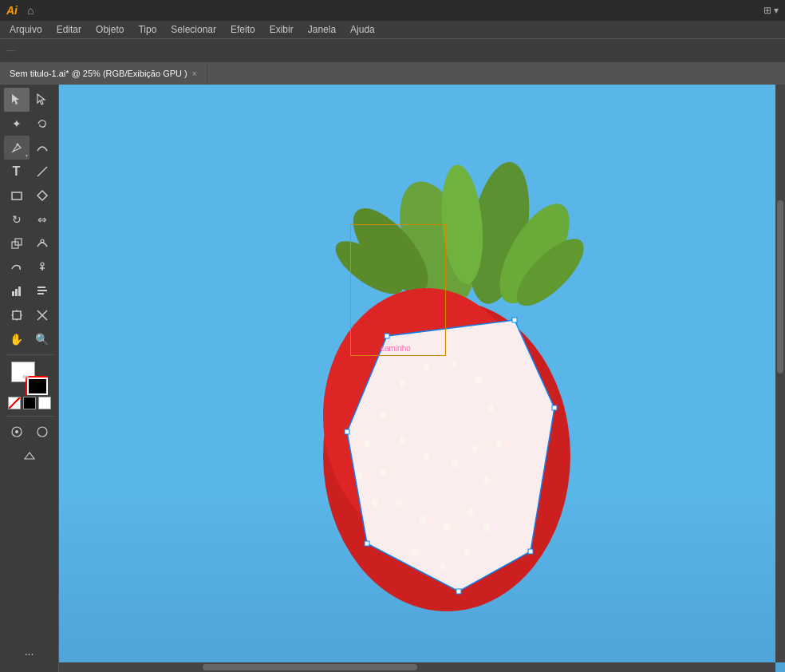  What do you see at coordinates (42, 243) in the screenshot?
I see `reshape-tool` at bounding box center [42, 243].